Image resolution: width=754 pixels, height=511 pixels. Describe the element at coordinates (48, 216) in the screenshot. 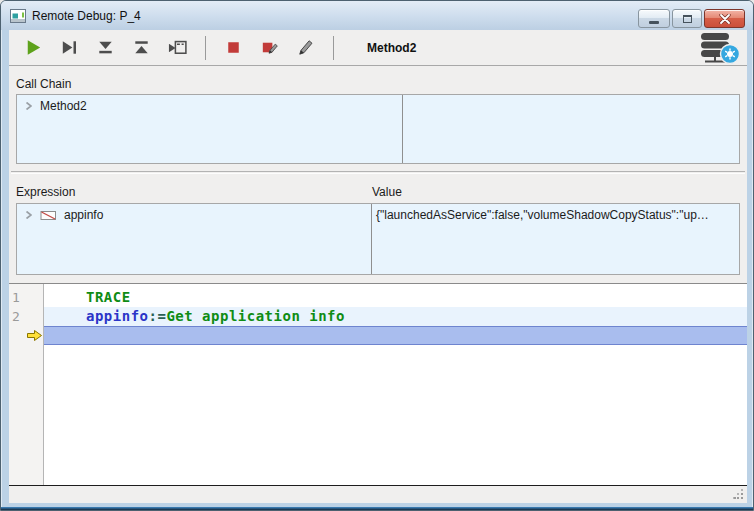

I see `object-type-icon` at that location.